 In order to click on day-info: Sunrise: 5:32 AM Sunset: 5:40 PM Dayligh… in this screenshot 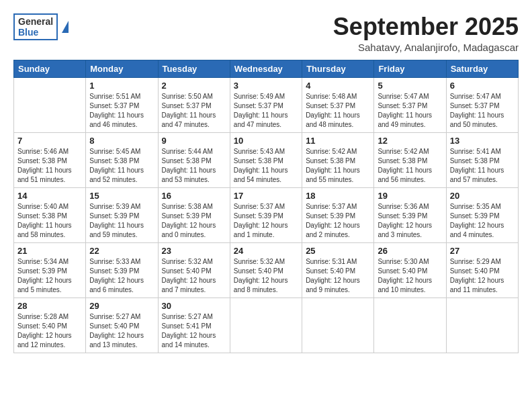, I will do `click(266, 276)`.